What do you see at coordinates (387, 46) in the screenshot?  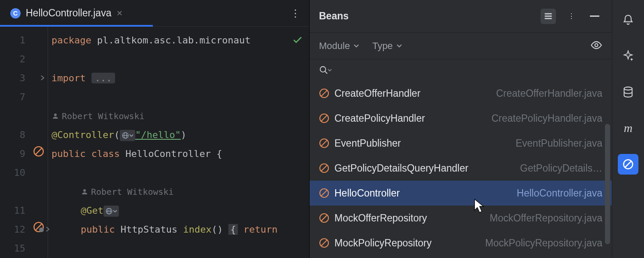 I see `type-filter: Type` at bounding box center [387, 46].